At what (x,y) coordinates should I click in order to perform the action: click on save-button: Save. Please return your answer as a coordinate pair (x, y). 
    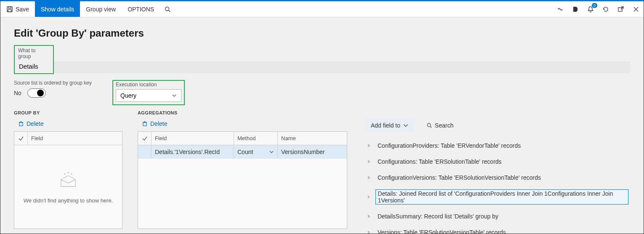
    Looking at the image, I should click on (18, 9).